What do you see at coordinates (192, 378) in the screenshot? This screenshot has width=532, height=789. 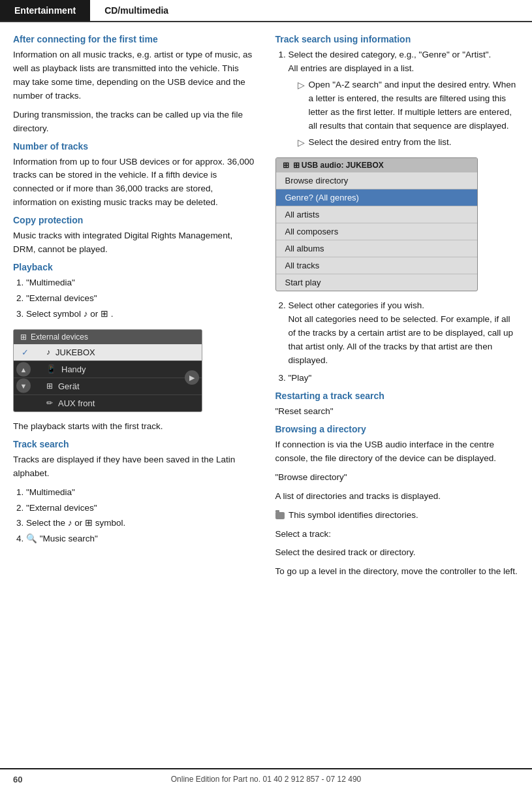 I see `nav-right-btn: ▶` at bounding box center [192, 378].